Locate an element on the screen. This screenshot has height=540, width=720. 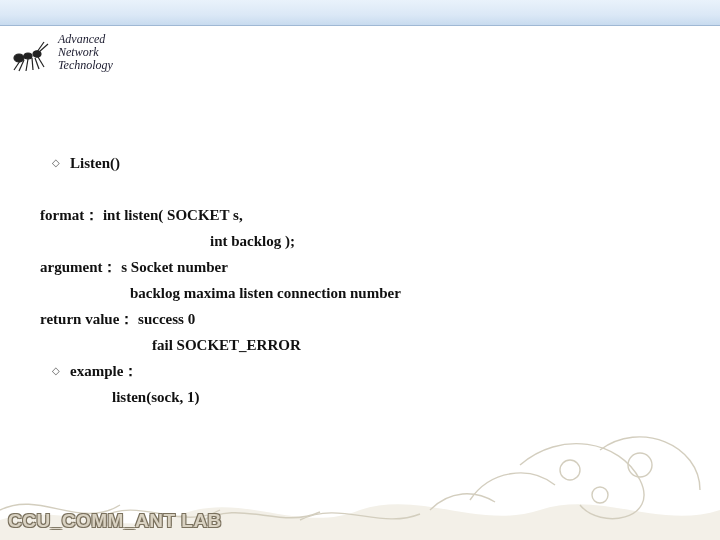
slide-header: Advanced Network Technology is located at coordinates (360, 52).